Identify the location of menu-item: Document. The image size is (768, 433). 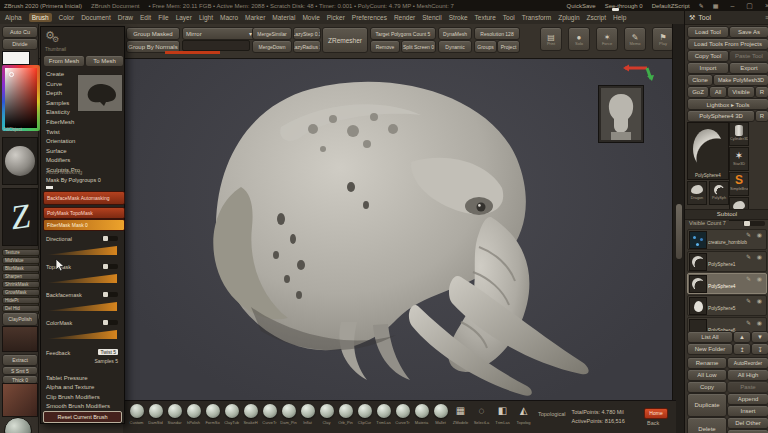
(96, 18).